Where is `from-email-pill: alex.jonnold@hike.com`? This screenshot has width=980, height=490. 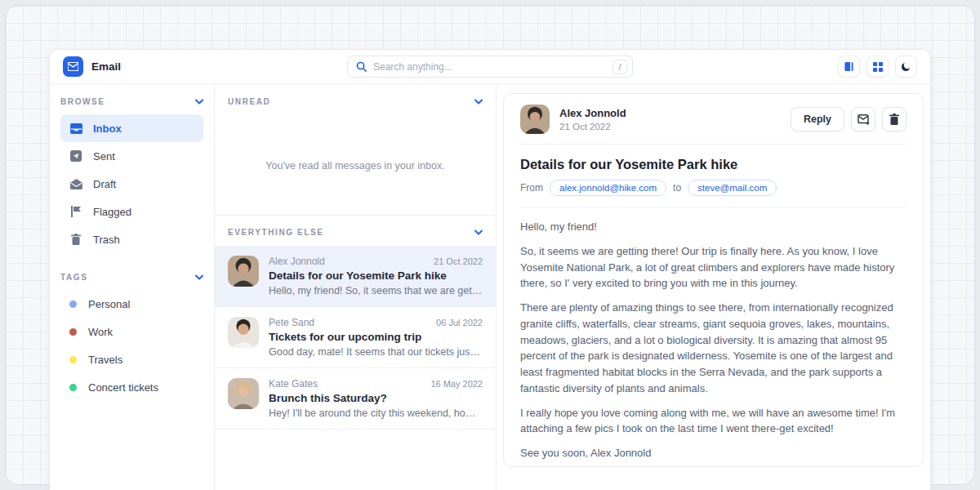 from-email-pill: alex.jonnold@hike.com is located at coordinates (608, 188).